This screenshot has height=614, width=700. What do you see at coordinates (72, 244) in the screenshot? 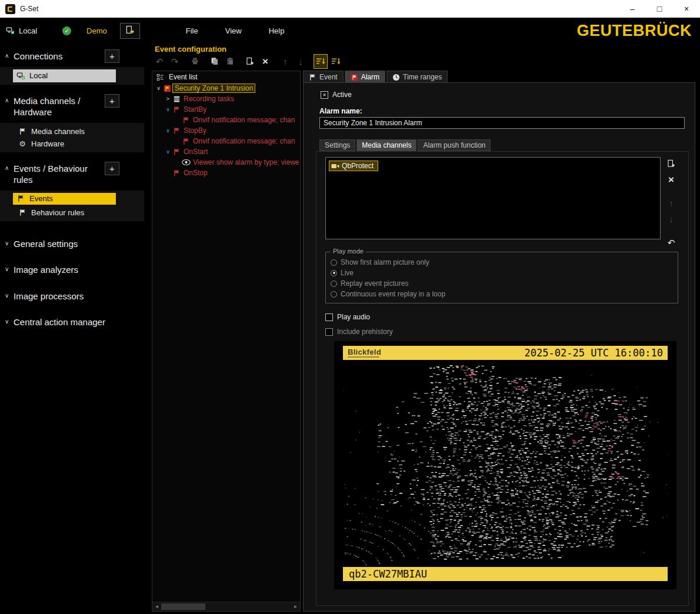
I see `sidebar-section-general-settings: ∨General settings` at bounding box center [72, 244].